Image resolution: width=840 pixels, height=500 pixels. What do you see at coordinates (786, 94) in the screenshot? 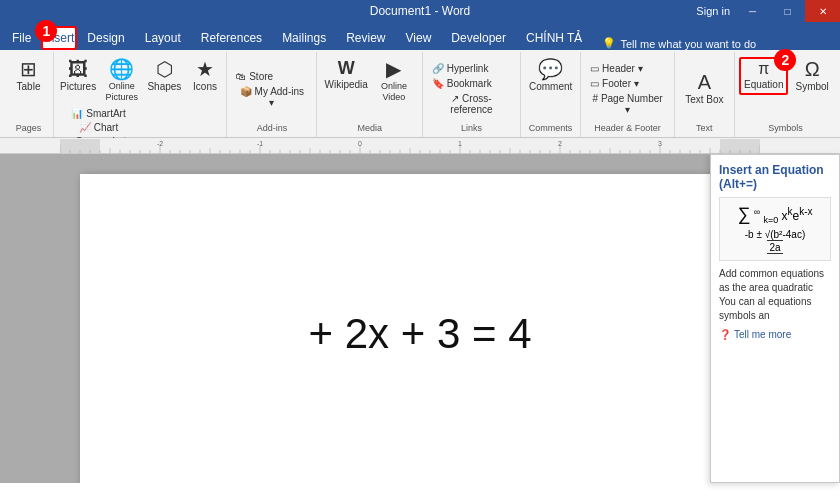
I see `ribbon-group-symbols: π Equation 2 Ω Symbol Symbols` at bounding box center [786, 94].